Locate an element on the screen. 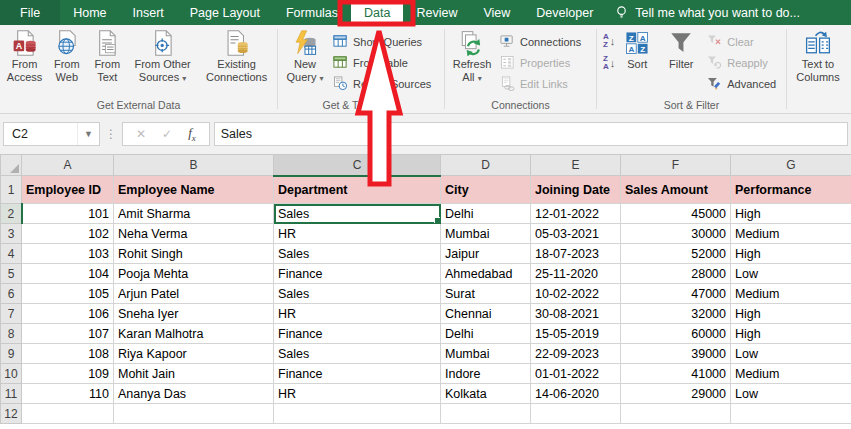  name-box-dropdown-icon: ▼ is located at coordinates (88, 134).